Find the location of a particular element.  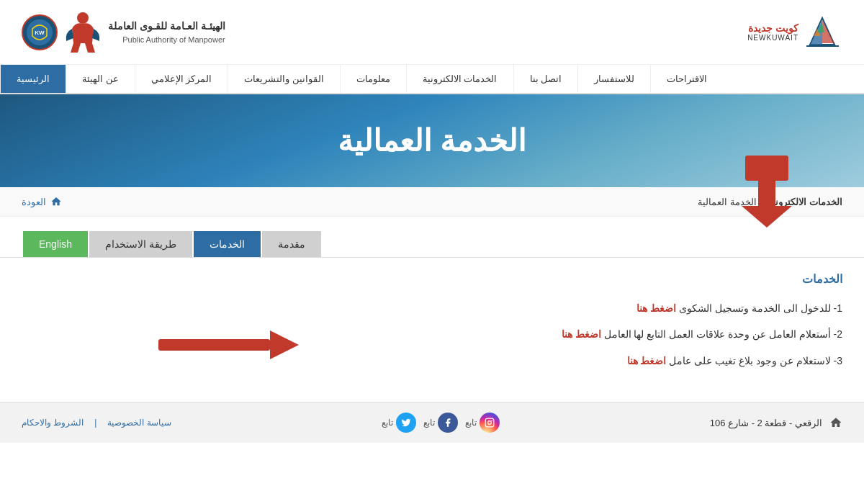

kuwait-emblem-icon: KW is located at coordinates (40, 32).